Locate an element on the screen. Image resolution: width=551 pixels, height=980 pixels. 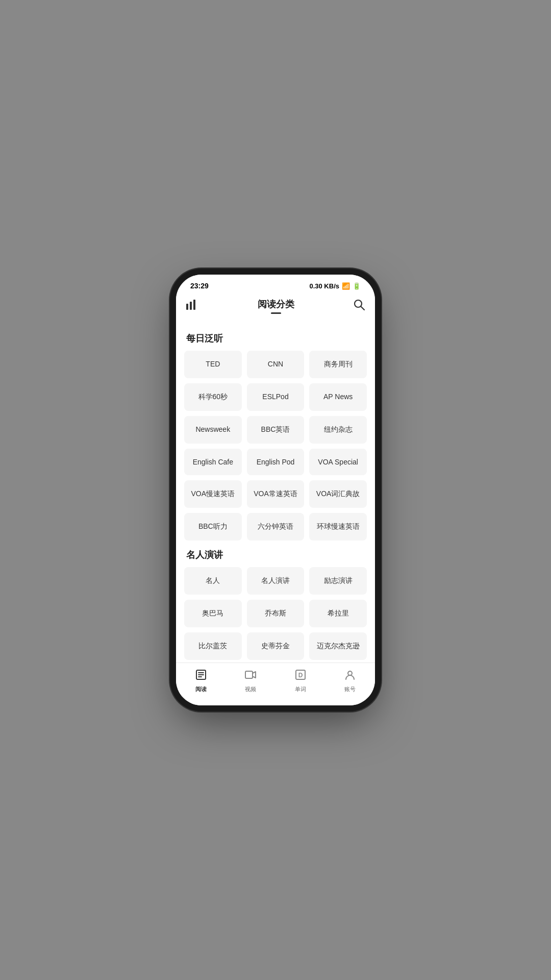
grid-item-daily-listening-6: Newsweek is located at coordinates (213, 430).